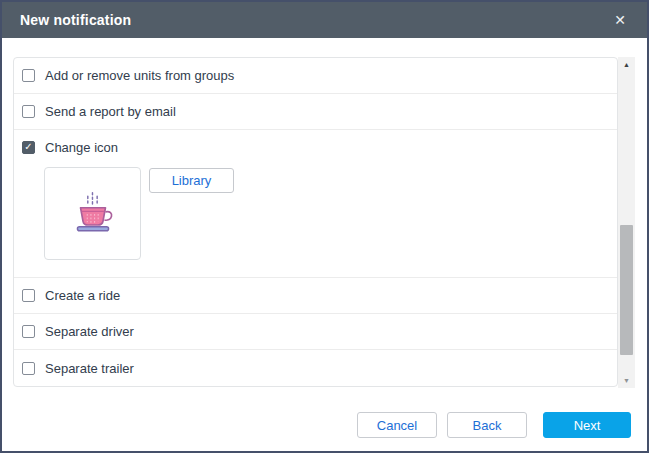 Image resolution: width=649 pixels, height=453 pixels. I want to click on checkbox-label: Create a ride, so click(82, 296).